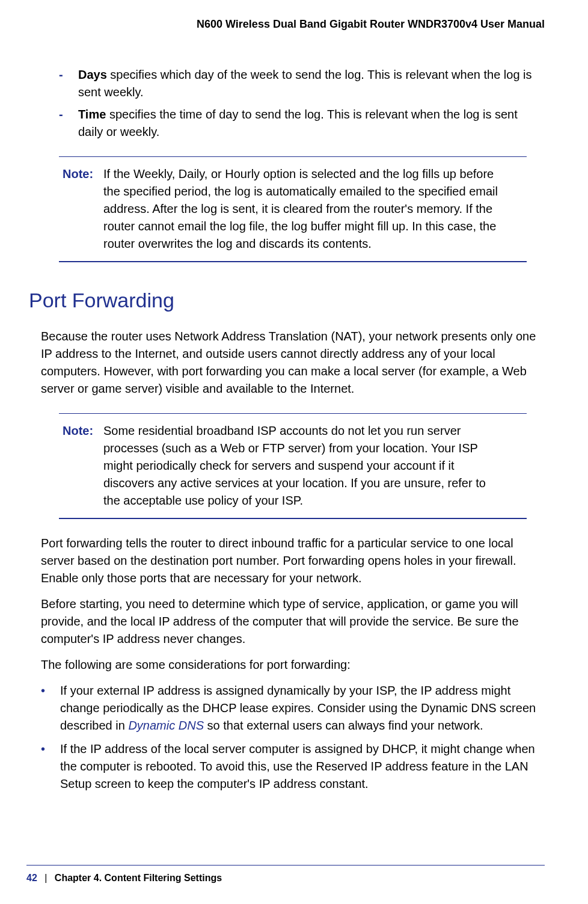 The image size is (588, 904). I want to click on dash-list: - Days specifies which day of the week t…, so click(302, 103).